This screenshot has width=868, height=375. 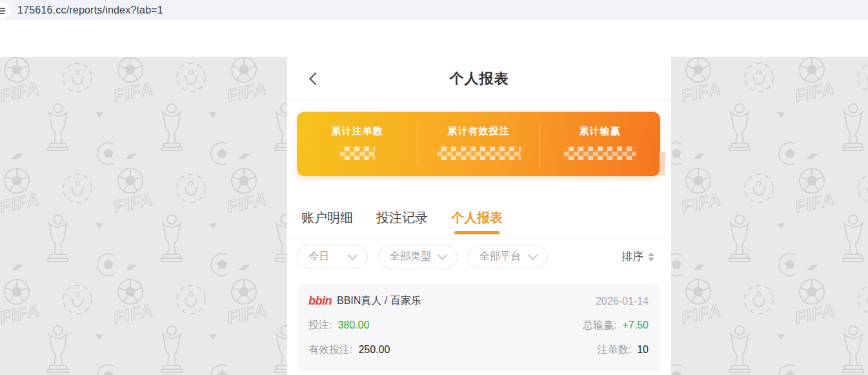 What do you see at coordinates (319, 257) in the screenshot?
I see `date-filter-value: 今日` at bounding box center [319, 257].